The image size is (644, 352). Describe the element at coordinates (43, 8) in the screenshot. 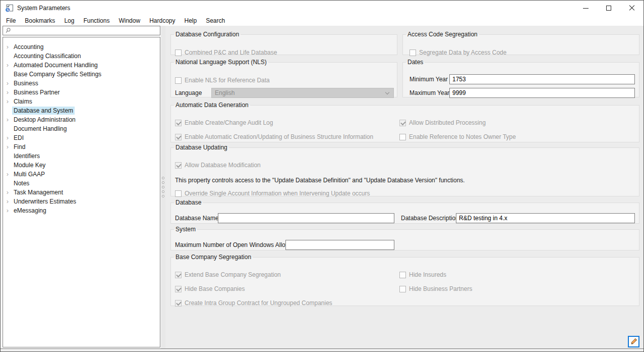

I see `window-title: System Parameters` at that location.